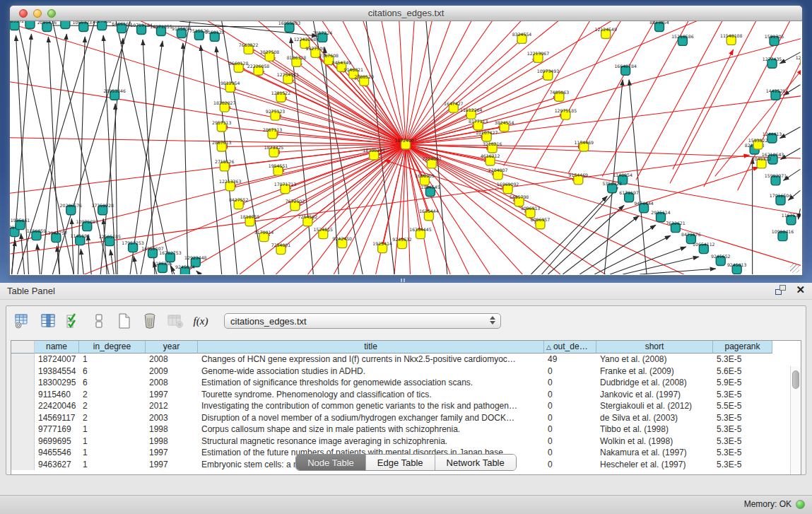 The height and width of the screenshot is (514, 812). I want to click on column-header-out_de: △out_de…, so click(570, 347).